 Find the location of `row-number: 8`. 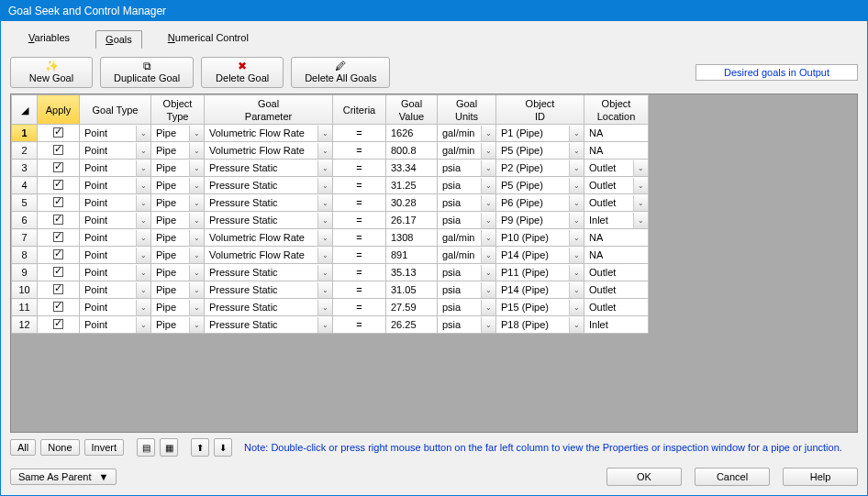

row-number: 8 is located at coordinates (25, 255).